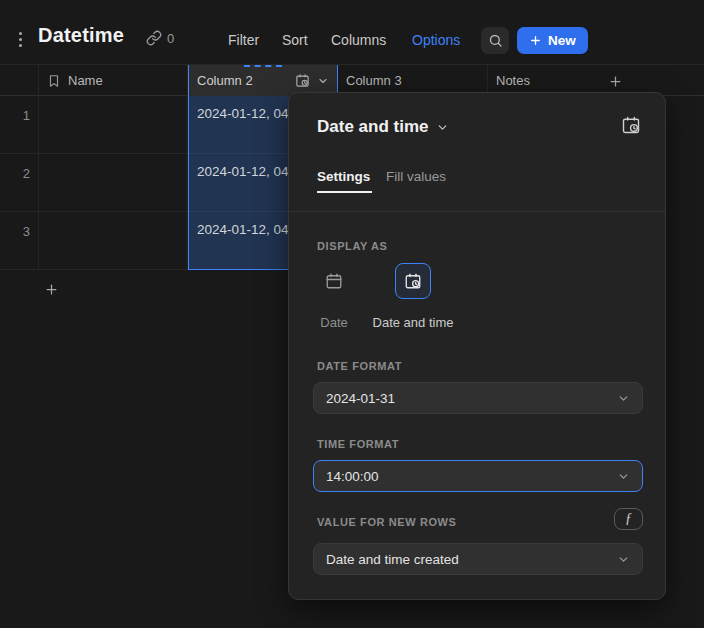 This screenshot has width=704, height=628. Describe the element at coordinates (414, 322) in the screenshot. I see `display-option-label: Date and time` at that location.